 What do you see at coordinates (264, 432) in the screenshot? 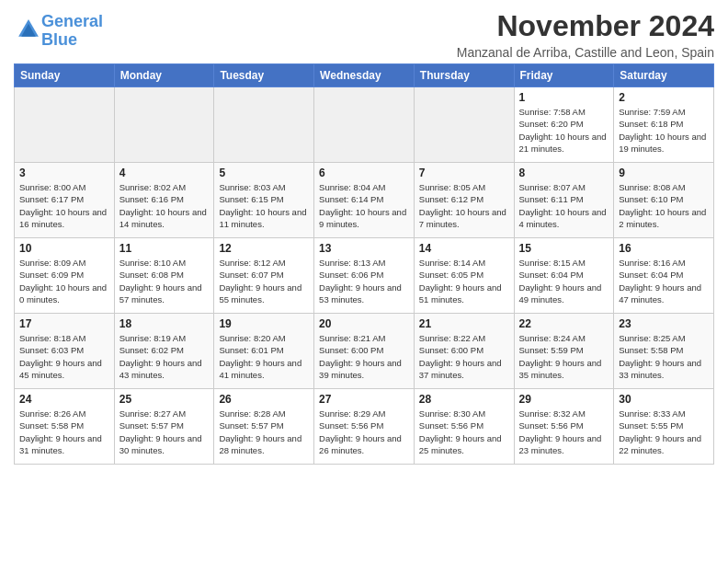
I see `day-info: Sunrise: 8:28 AM Sunset: 5:57 PM Dayligh…` at bounding box center [264, 432].